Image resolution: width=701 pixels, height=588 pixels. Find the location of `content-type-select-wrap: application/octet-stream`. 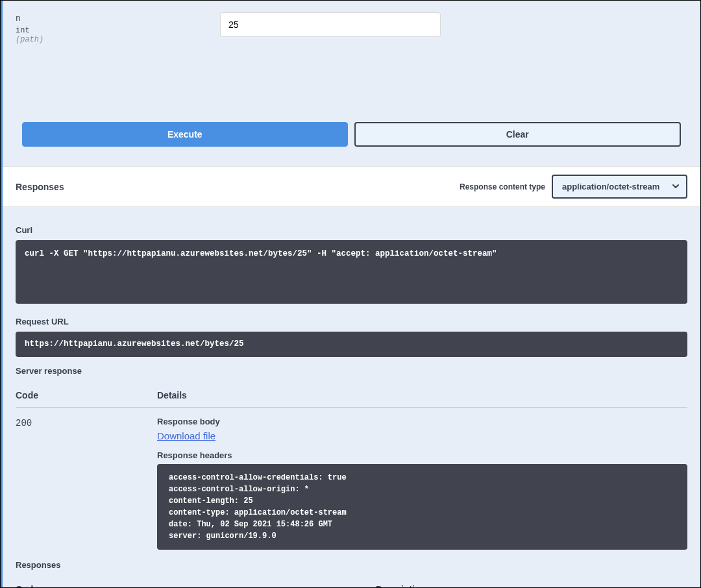

content-type-select-wrap: application/octet-stream is located at coordinates (619, 187).